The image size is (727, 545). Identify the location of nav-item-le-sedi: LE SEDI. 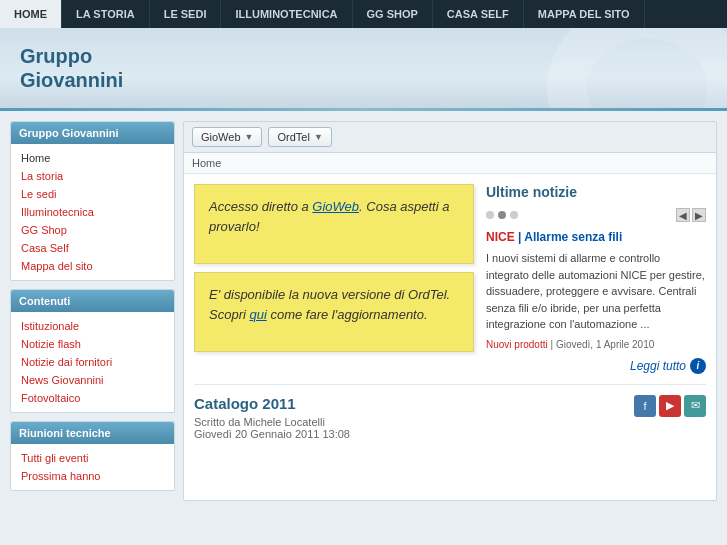
(186, 14).